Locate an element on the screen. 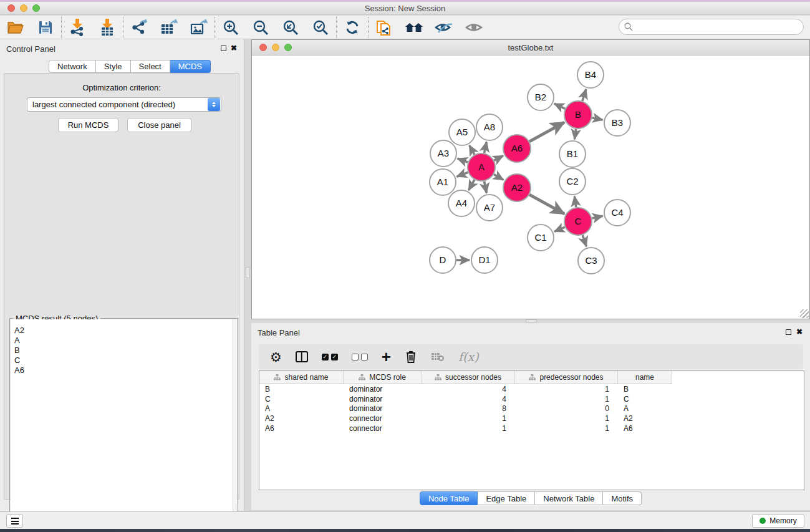 This screenshot has width=810, height=532. node-C3: C3 is located at coordinates (591, 261).